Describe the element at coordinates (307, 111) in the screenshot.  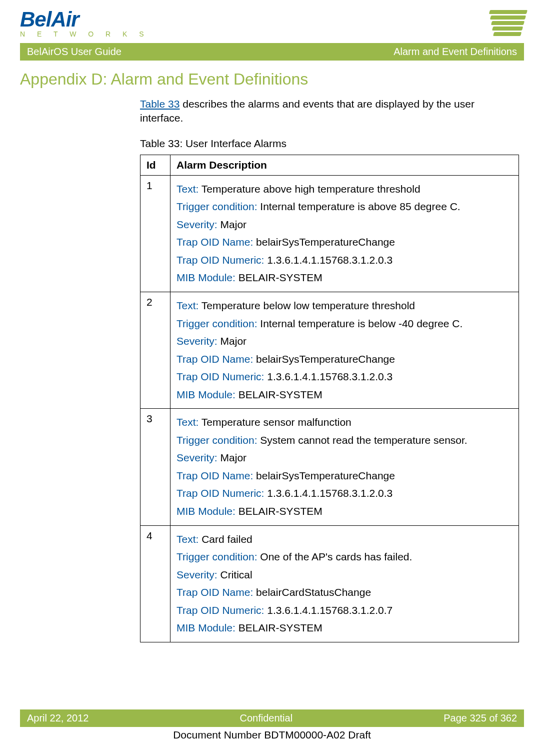
I see `intro-rest: describes the alarms and events that are…` at that location.